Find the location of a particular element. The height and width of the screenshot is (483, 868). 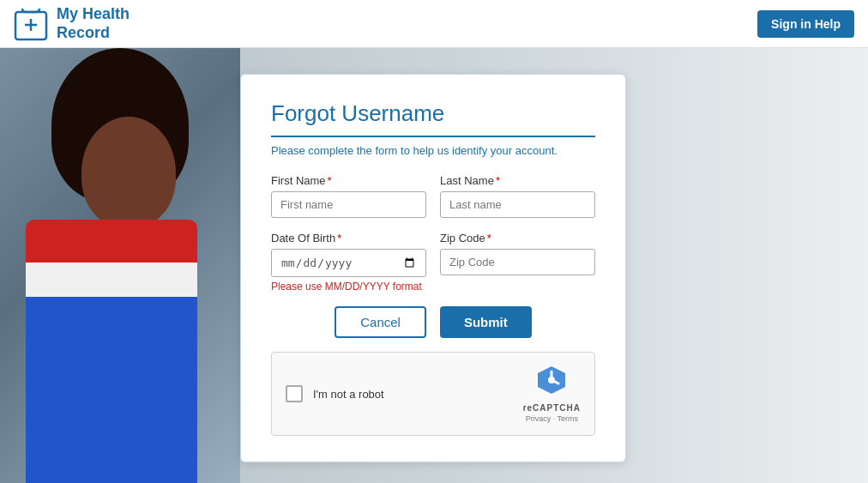

recaptcha-label: I'm not a robot is located at coordinates (348, 395).